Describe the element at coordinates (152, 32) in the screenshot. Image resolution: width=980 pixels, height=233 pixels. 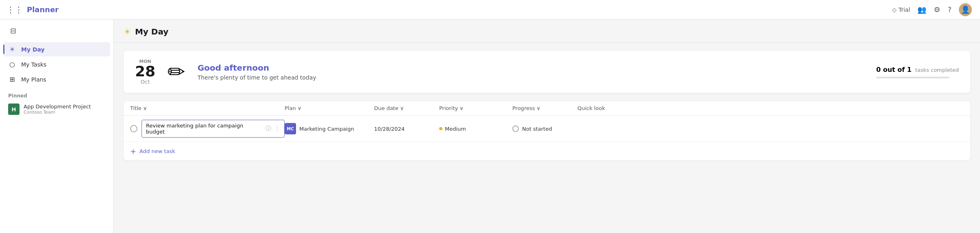
I see `page-title: My Day` at that location.